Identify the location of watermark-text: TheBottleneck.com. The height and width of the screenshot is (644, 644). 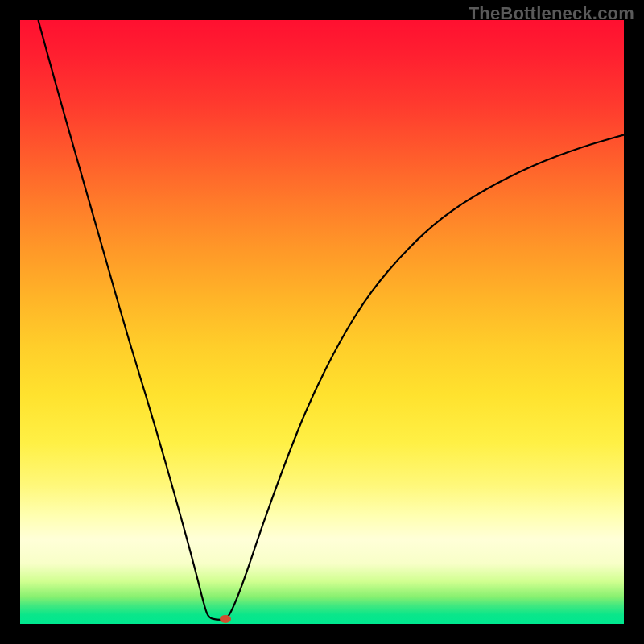
(551, 14).